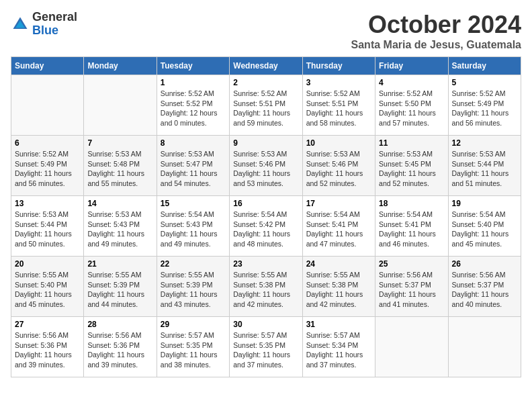 Image resolution: width=532 pixels, height=411 pixels. What do you see at coordinates (266, 324) in the screenshot?
I see `day-number: 30` at bounding box center [266, 324].